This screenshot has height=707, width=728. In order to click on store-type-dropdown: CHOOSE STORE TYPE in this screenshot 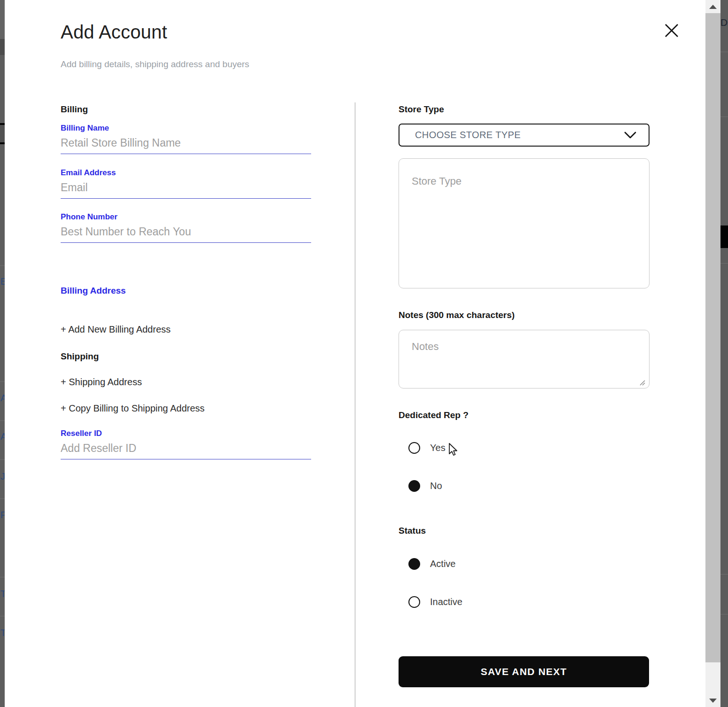, I will do `click(524, 135)`.